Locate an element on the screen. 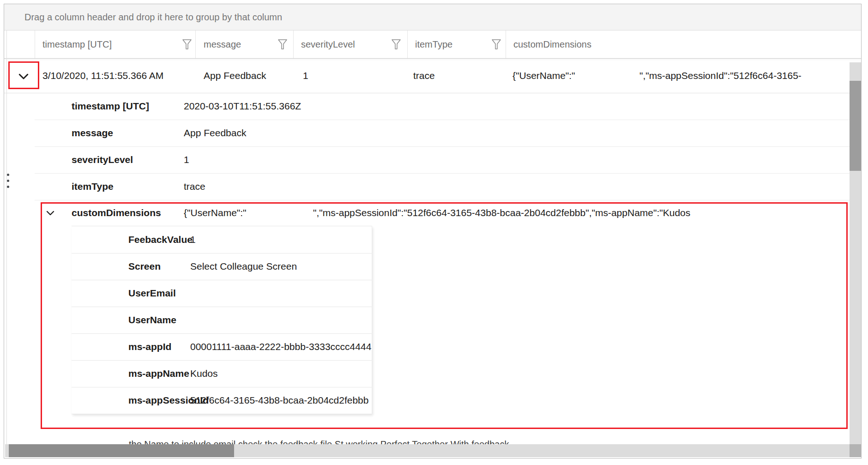 The height and width of the screenshot is (465, 868). detail-label: message is located at coordinates (92, 133).